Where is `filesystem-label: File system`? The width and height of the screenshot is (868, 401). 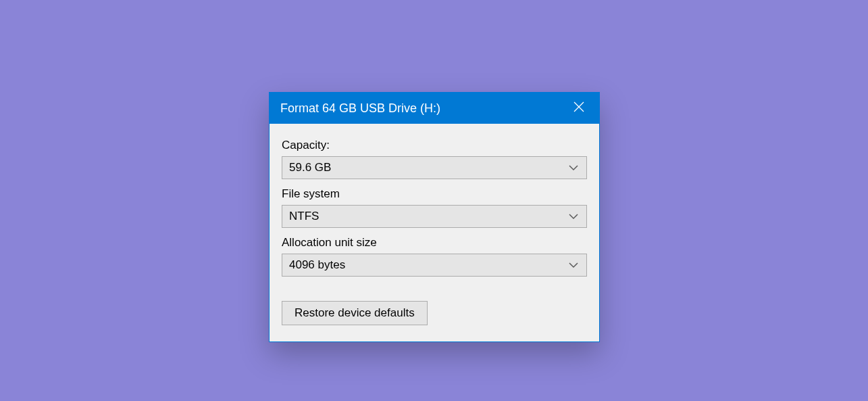
filesystem-label: File system is located at coordinates (434, 194).